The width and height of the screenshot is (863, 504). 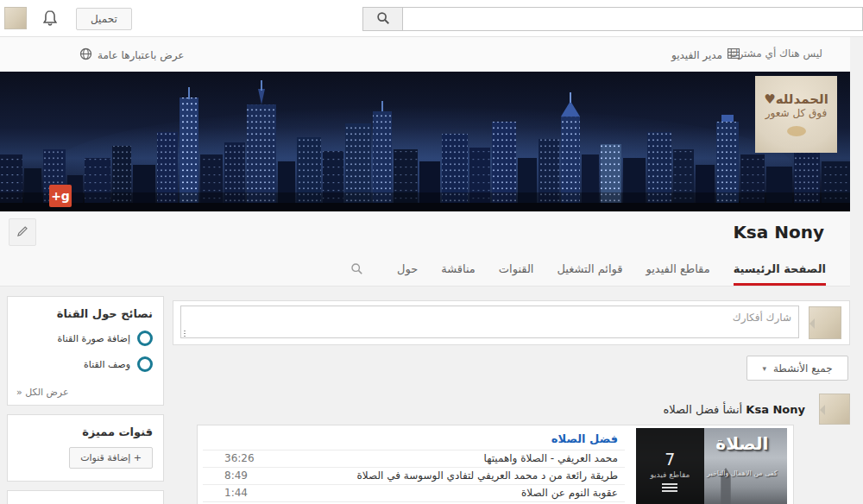 I want to click on feed-item-text: Ksa Nony أنشأ فضل الصلاه, so click(x=734, y=409).